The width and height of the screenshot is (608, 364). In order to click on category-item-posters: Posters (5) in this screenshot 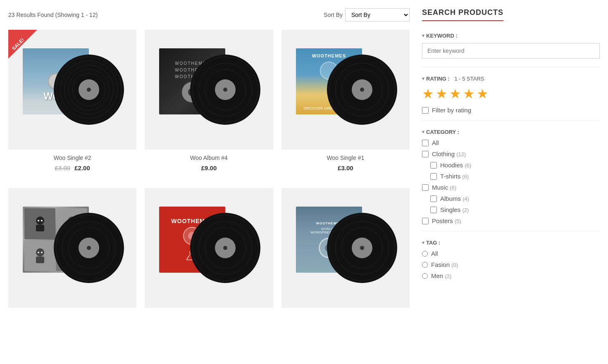, I will do `click(511, 221)`.